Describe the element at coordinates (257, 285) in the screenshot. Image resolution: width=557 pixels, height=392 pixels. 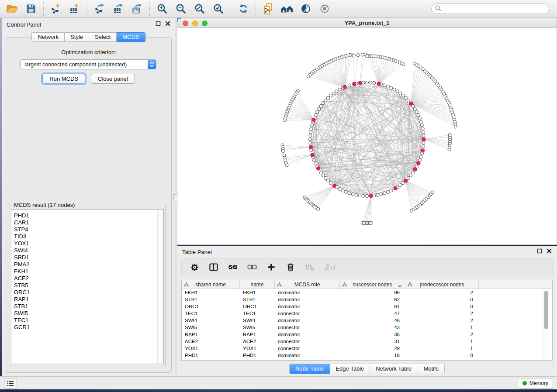
I see `column-header-name: name` at that location.